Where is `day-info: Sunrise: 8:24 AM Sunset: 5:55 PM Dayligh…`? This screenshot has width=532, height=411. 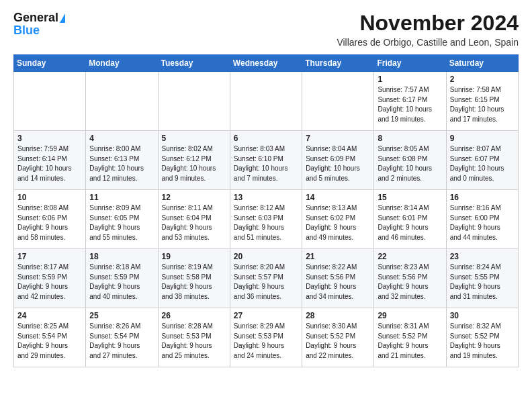
day-info: Sunrise: 8:24 AM Sunset: 5:55 PM Dayligh… is located at coordinates (482, 282).